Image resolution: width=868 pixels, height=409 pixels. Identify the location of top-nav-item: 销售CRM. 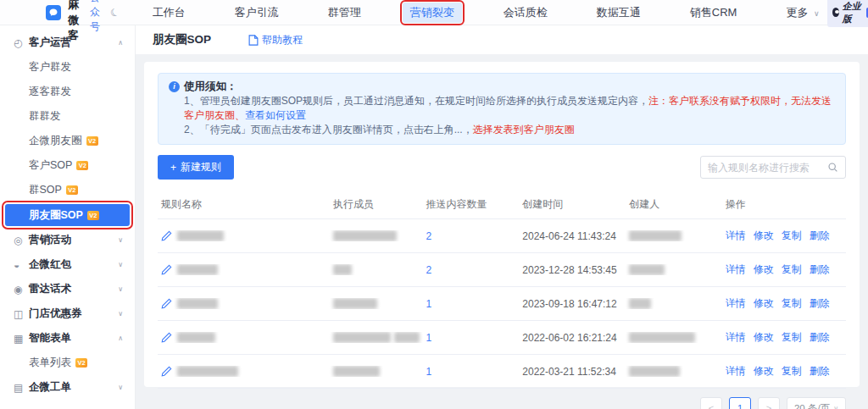
(714, 13).